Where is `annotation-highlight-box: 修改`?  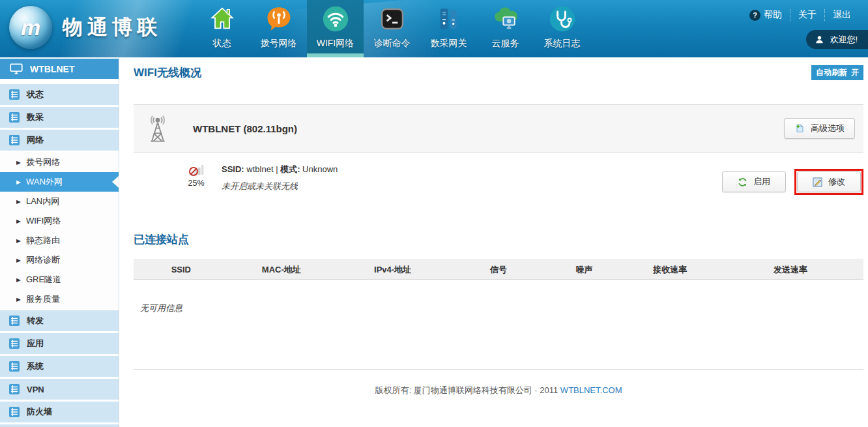
annotation-highlight-box: 修改 is located at coordinates (829, 182).